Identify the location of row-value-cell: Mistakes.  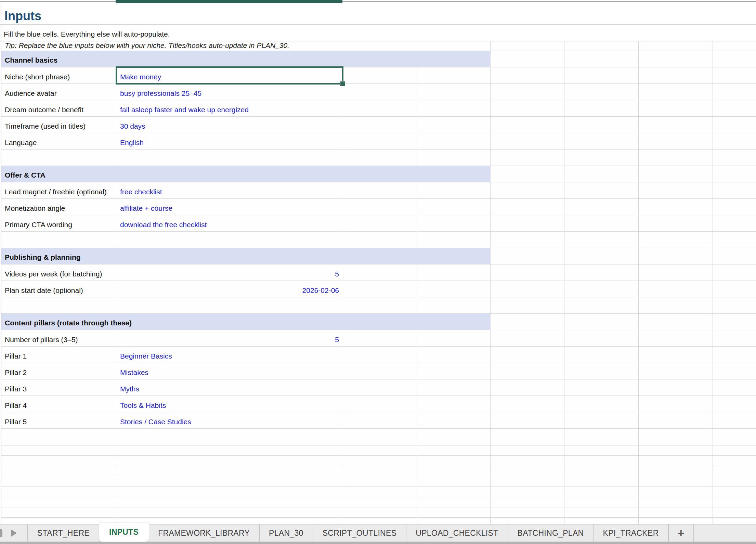
(230, 371).